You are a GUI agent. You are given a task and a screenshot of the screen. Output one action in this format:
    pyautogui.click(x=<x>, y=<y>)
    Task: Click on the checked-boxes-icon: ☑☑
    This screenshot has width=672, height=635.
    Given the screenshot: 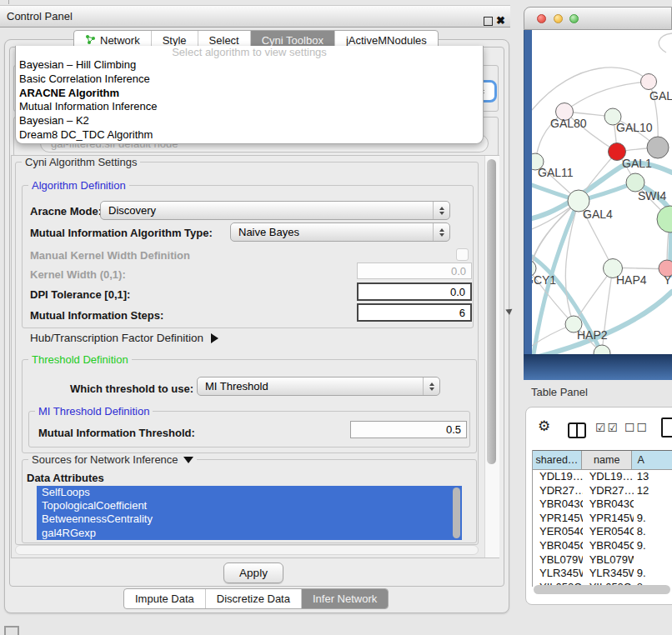 What is the action you would take?
    pyautogui.click(x=607, y=428)
    